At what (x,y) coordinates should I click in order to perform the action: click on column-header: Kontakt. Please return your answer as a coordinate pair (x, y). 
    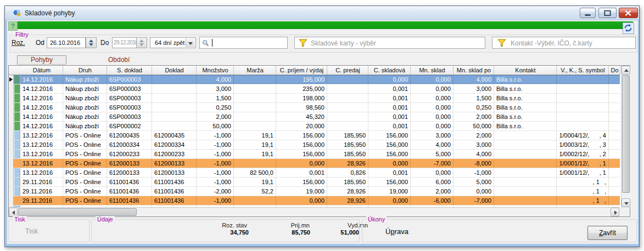
    Looking at the image, I should click on (526, 70).